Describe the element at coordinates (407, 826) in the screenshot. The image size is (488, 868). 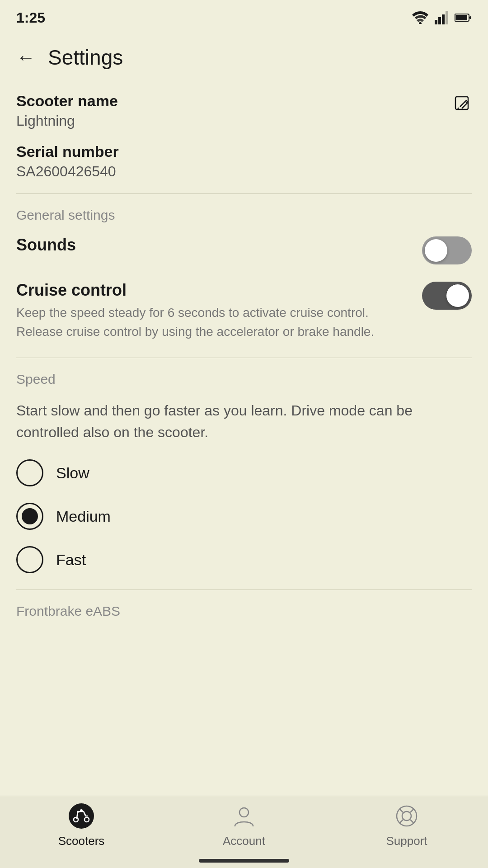
I see `nav-item-support: Support` at that location.